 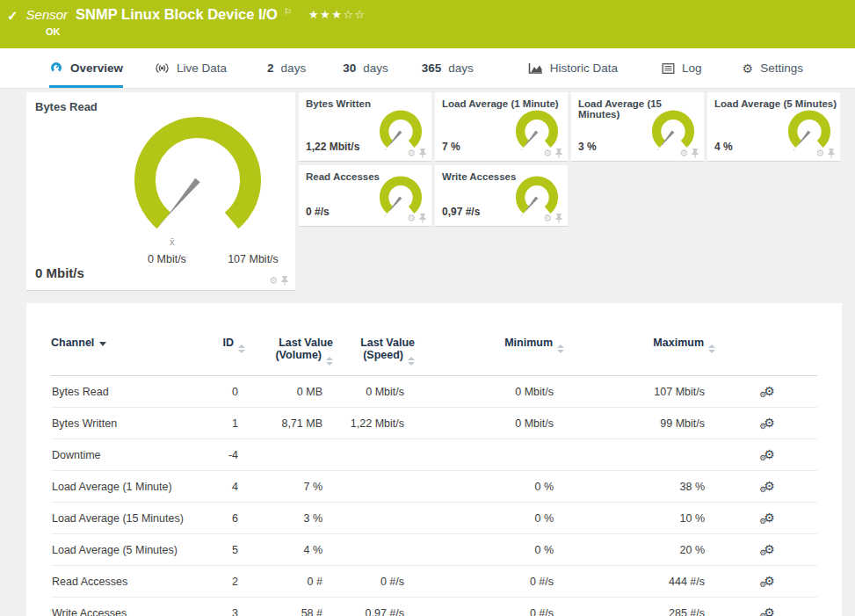 I want to click on maximum-value: 20 %, so click(x=645, y=550).